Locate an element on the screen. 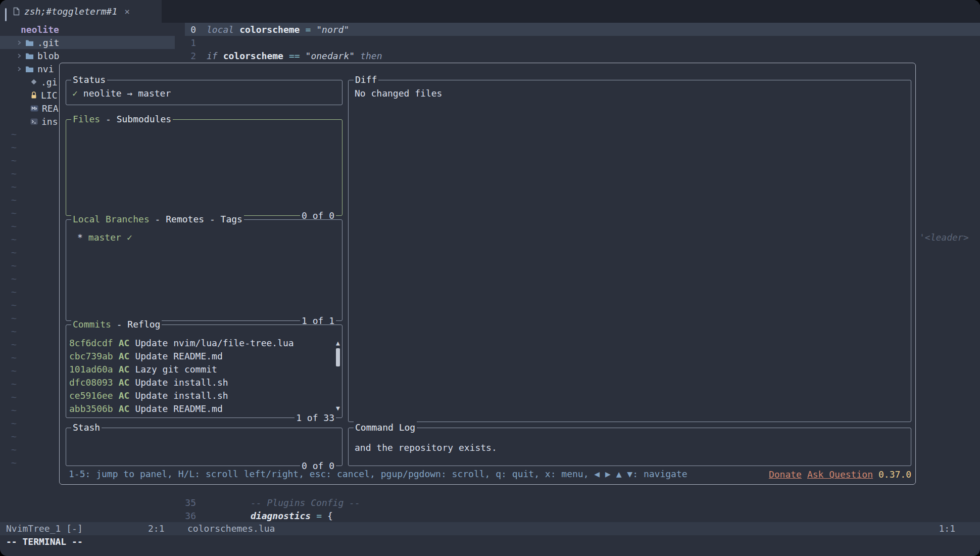  code-string: "nord" is located at coordinates (332, 29).